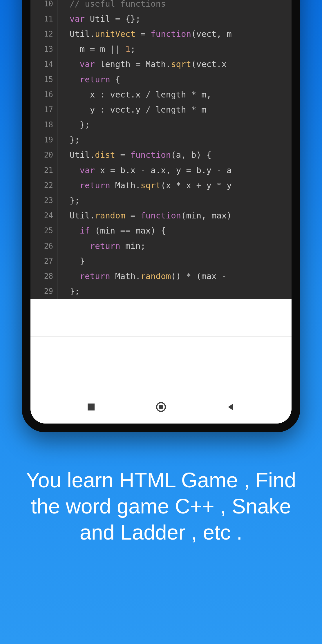  Describe the element at coordinates (176, 155) in the screenshot. I see `code-line: Util.dist = function(a, b) {` at that location.